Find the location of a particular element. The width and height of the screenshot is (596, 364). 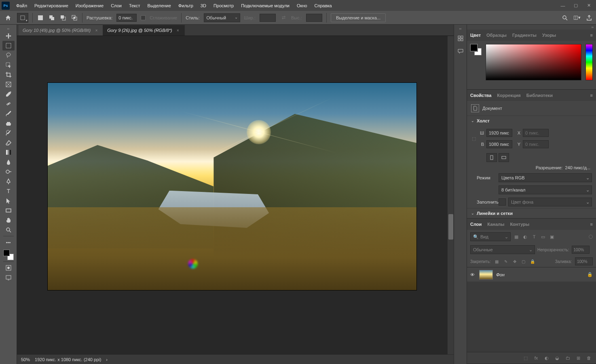

filter-shape-icon: ▭ is located at coordinates (543, 237).